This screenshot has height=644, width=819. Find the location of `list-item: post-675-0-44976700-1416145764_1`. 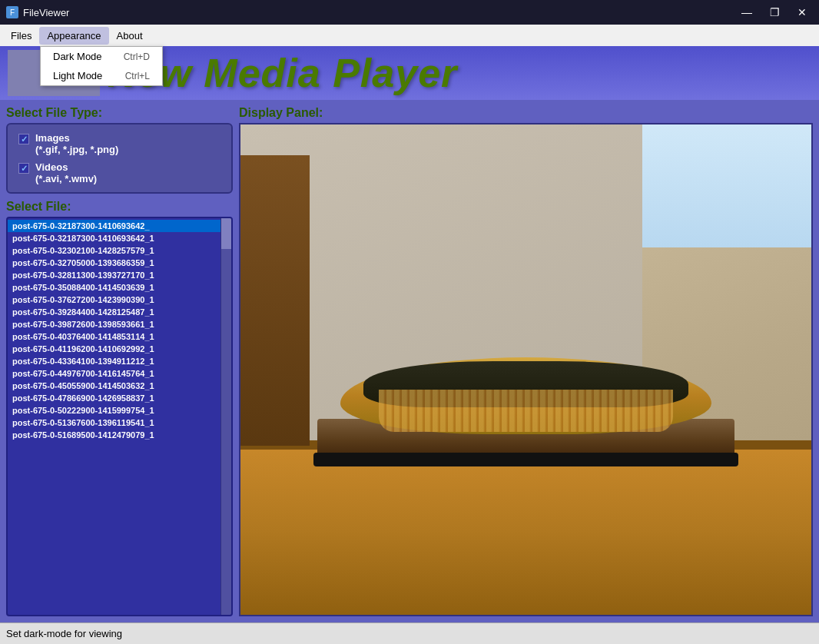

list-item: post-675-0-44976700-1416145764_1 is located at coordinates (114, 373).